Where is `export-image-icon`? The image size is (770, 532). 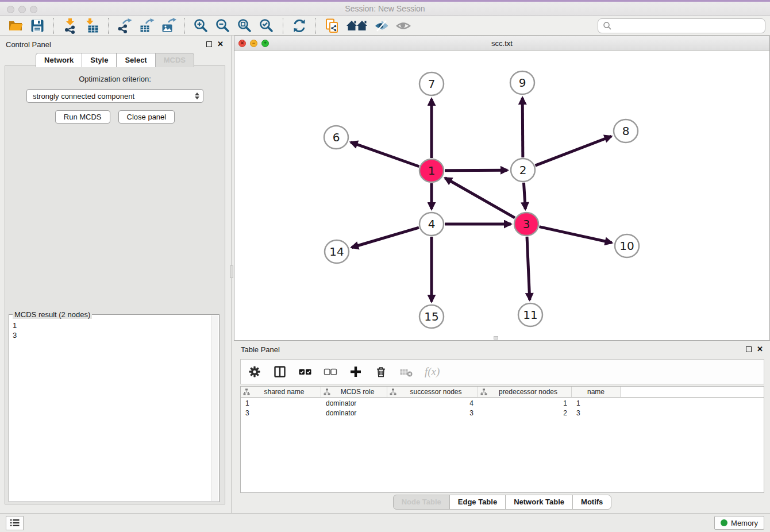 export-image-icon is located at coordinates (168, 26).